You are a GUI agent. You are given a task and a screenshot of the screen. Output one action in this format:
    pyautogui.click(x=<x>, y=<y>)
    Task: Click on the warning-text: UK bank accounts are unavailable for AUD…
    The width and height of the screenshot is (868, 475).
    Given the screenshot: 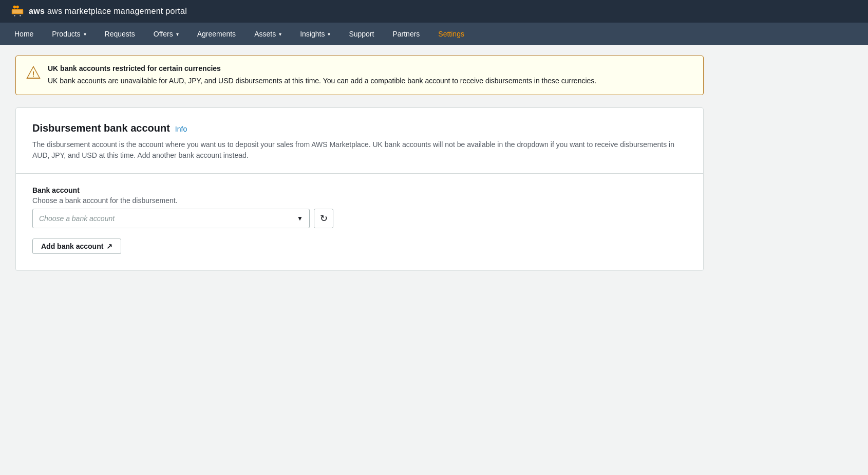 What is the action you would take?
    pyautogui.click(x=322, y=81)
    